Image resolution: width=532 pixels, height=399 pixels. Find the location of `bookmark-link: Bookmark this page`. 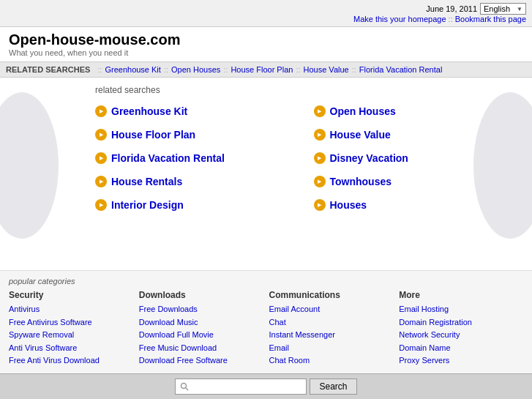

bookmark-link: Bookmark this page is located at coordinates (490, 19).